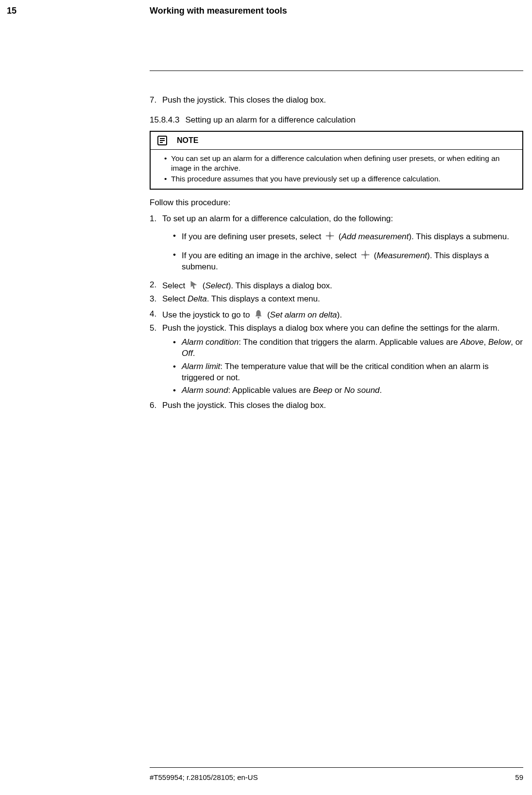 The width and height of the screenshot is (532, 795). I want to click on term: Alarm sound, so click(205, 390).